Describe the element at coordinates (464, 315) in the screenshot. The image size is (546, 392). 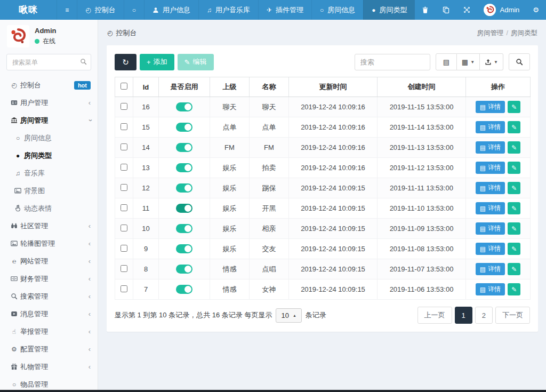
I see `page-button-page-1: 1` at that location.